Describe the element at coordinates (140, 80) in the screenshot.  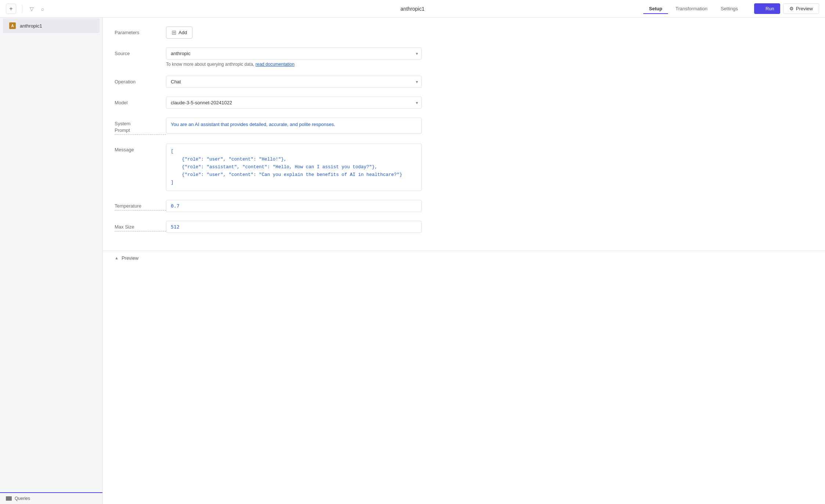
I see `operation-label: Operation` at that location.